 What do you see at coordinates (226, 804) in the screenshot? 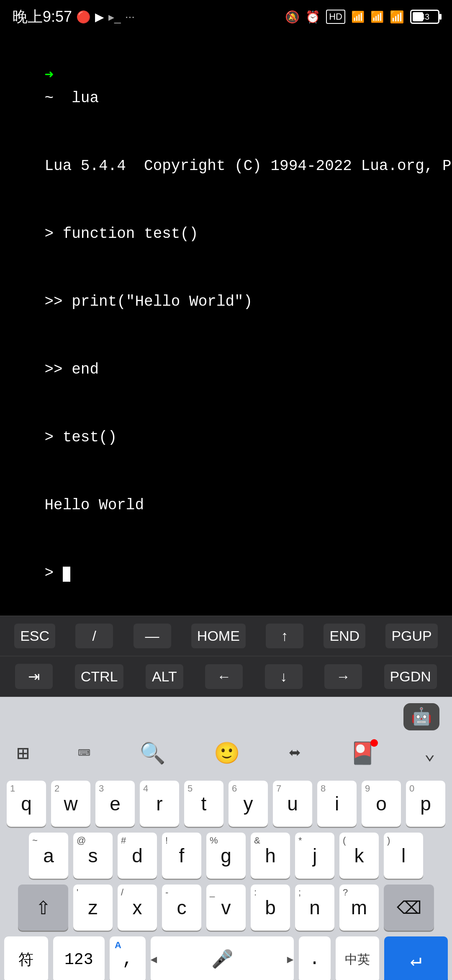
I see `keyboard-row-1: 1q 2w 3e 4r 5t 6y 7u 8i 9o 0p` at bounding box center [226, 804].